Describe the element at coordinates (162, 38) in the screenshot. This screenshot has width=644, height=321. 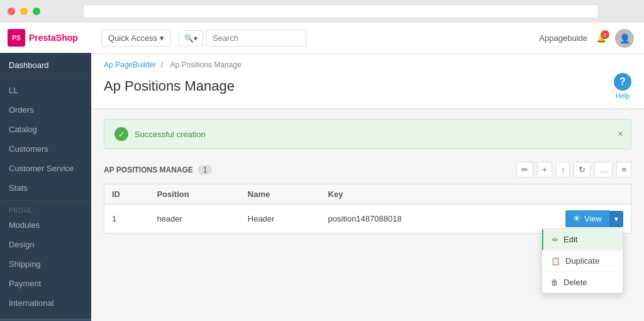
I see `caret-down-icon: ▾` at that location.